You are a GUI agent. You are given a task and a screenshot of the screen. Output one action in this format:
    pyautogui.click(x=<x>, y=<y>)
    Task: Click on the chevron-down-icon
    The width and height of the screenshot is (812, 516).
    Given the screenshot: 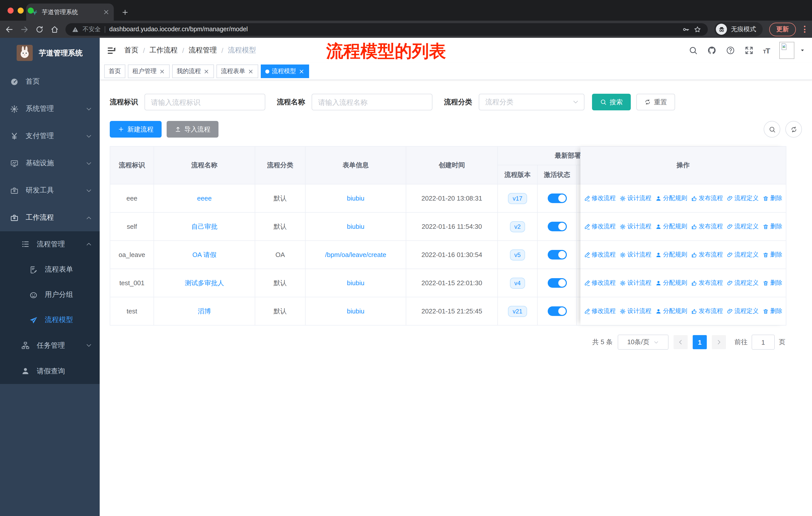 What is the action you would take?
    pyautogui.click(x=803, y=51)
    